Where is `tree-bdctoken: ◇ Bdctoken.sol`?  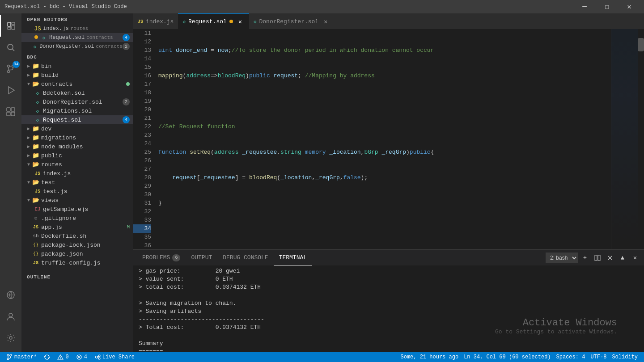 tree-bdctoken: ◇ Bdctoken.sol is located at coordinates (77, 93).